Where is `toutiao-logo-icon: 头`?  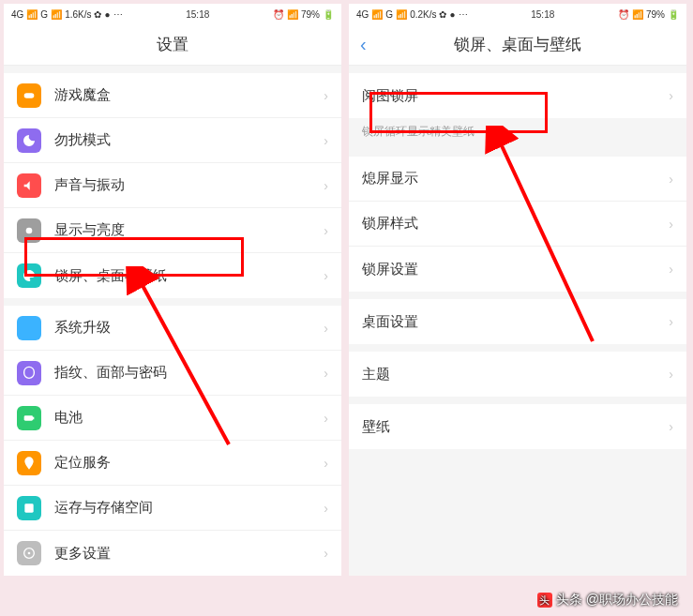
toutiao-logo-icon: 头 is located at coordinates (545, 600).